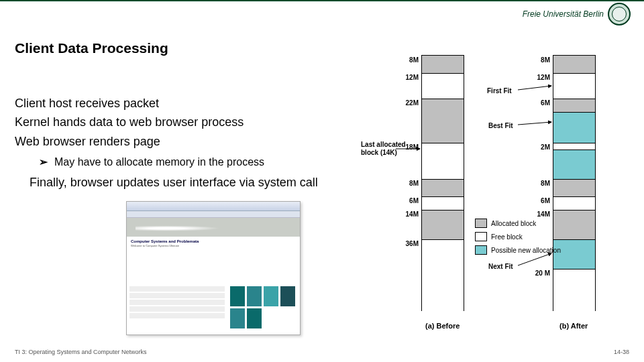  What do you see at coordinates (213, 247) in the screenshot?
I see `page-subhead: Welcome to Computer Systems Ultimate` at bounding box center [213, 247].